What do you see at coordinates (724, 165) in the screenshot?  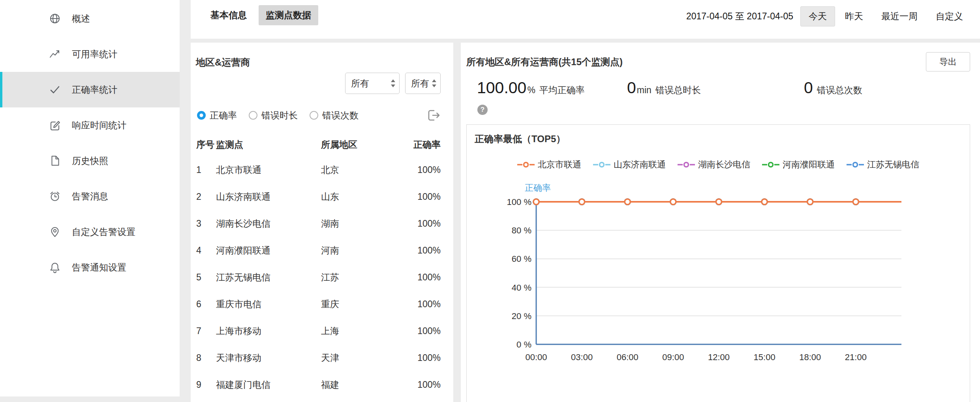 I see `legend-label: 湖南长沙电信` at bounding box center [724, 165].